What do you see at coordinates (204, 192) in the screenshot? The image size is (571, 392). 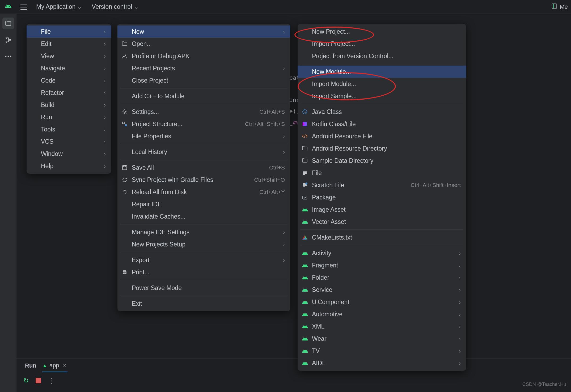 I see `filemenu-item-reload-all-from-disk: Reload All from DiskCtrl+Alt+Y` at bounding box center [204, 192].